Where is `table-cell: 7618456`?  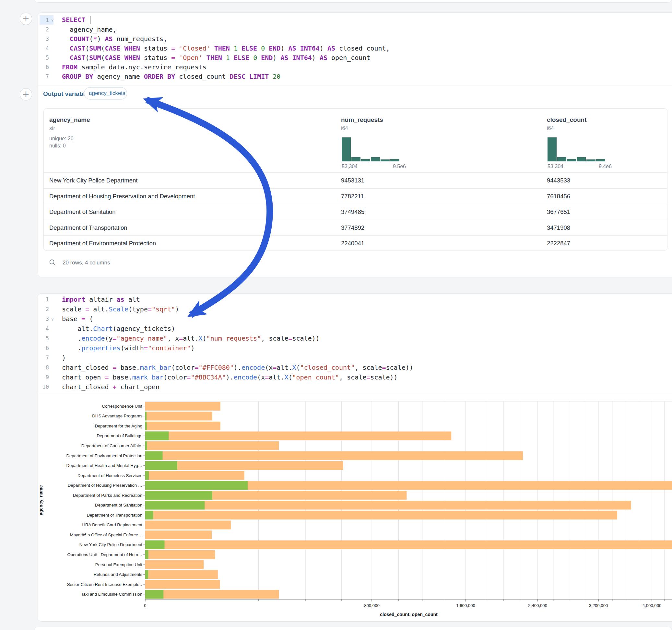
table-cell: 7618456 is located at coordinates (558, 197).